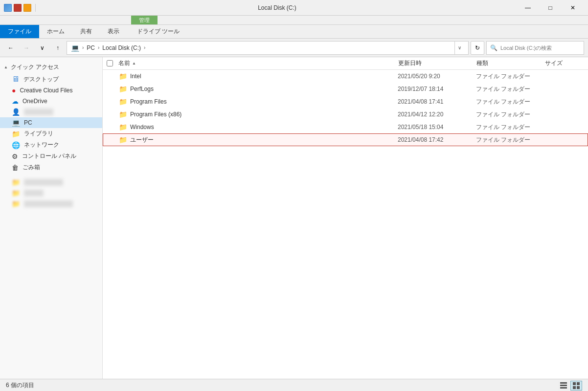 Image resolution: width=588 pixels, height=391 pixels. I want to click on library-icon: 📁, so click(16, 134).